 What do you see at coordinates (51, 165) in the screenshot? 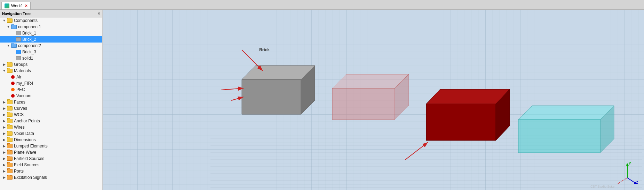
I see `tree-item-field_sources: ▶Field Sources` at bounding box center [51, 165].